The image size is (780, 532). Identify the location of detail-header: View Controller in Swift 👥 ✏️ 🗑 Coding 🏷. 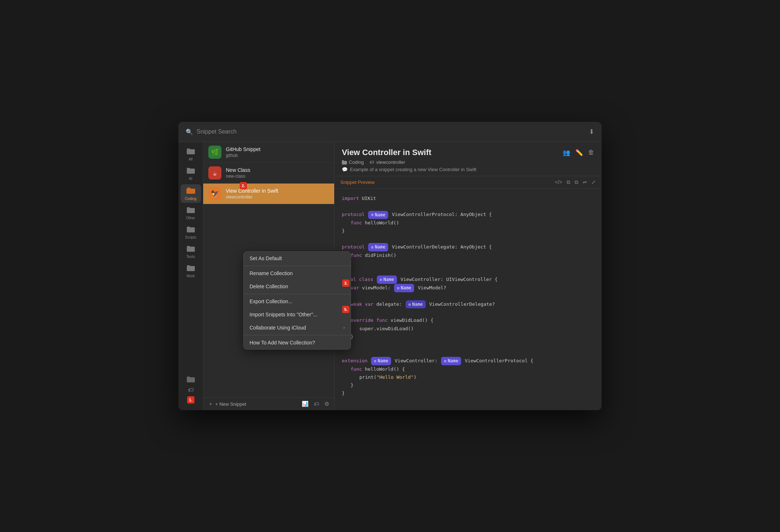
(468, 159).